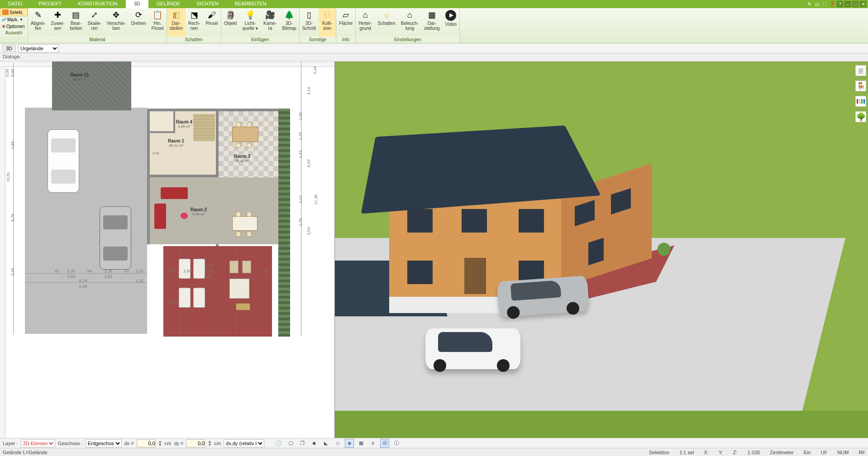  What do you see at coordinates (327, 23) in the screenshot?
I see `ribbon-kollision: ⚇Kolli- sion` at bounding box center [327, 23].